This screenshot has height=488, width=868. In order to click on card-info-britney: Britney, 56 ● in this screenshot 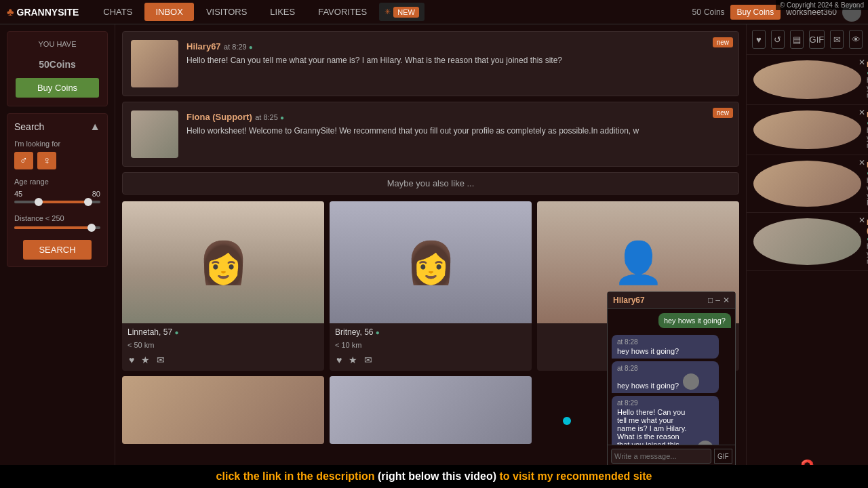, I will do `click(431, 332)`.